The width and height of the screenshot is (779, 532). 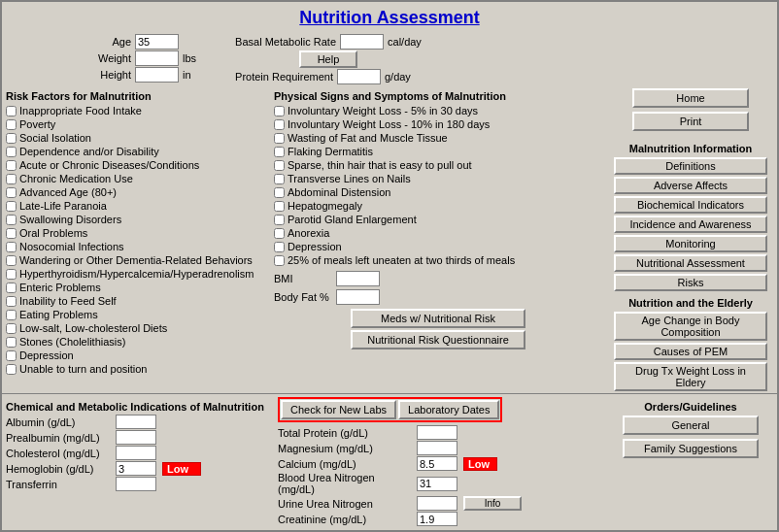 What do you see at coordinates (691, 205) in the screenshot?
I see `malnutrition-nav-button: Biochemical Indicators` at bounding box center [691, 205].